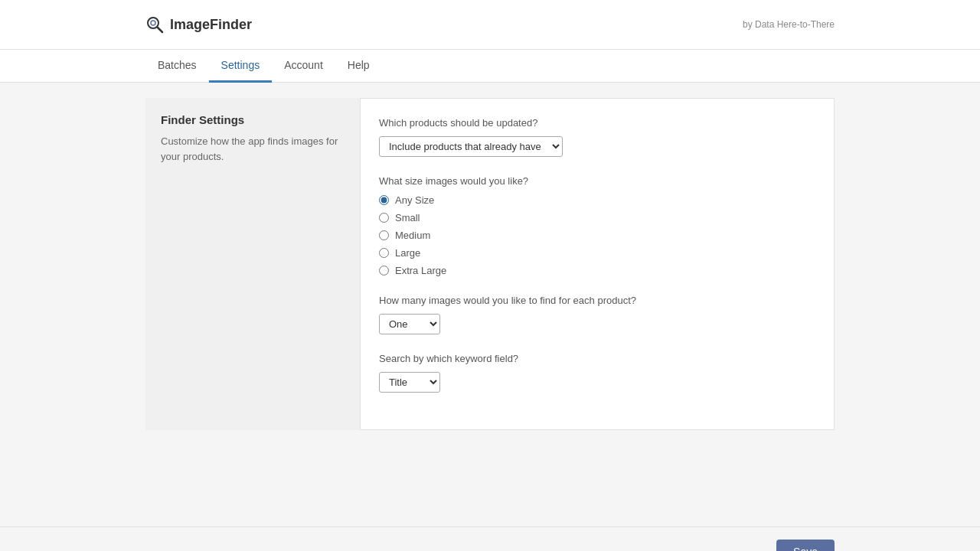 This screenshot has height=551, width=980. Describe the element at coordinates (490, 539) in the screenshot. I see `footer-bar: Save` at that location.